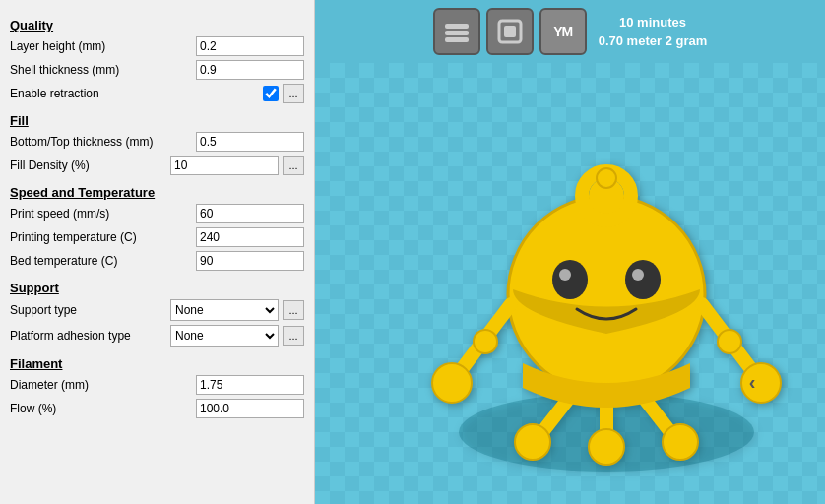 The height and width of the screenshot is (504, 825). Describe the element at coordinates (158, 336) in the screenshot. I see `platform-adhesion-row: Platform adhesion type None Brim Raft ..…` at that location.